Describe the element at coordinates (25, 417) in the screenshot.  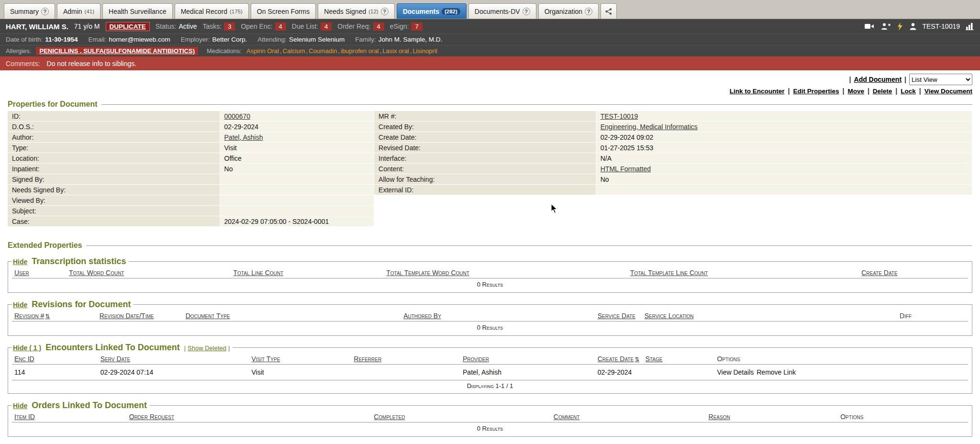
I see `col-item-id: Item ID` at that location.